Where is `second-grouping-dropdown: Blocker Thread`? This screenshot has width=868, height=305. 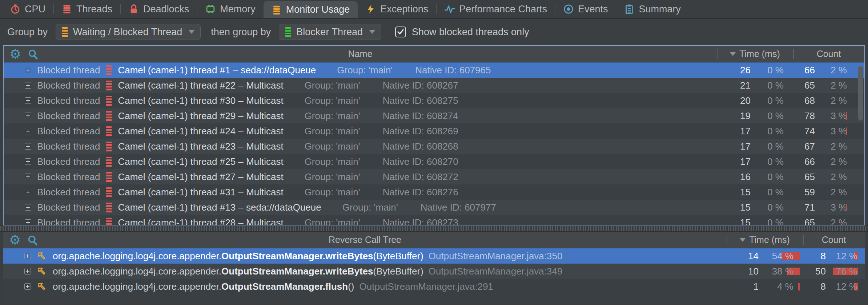 second-grouping-dropdown: Blocker Thread is located at coordinates (330, 32).